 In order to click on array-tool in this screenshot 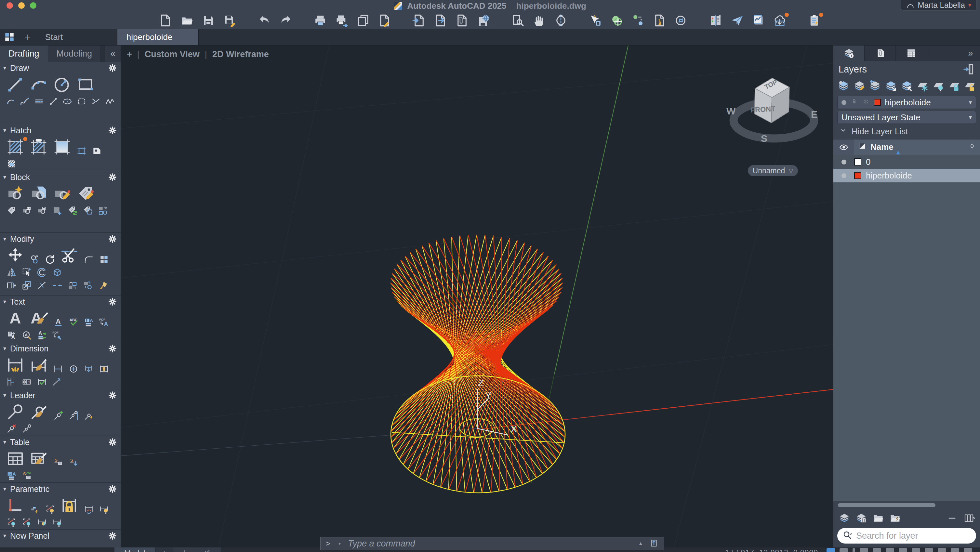, I will do `click(104, 259)`.